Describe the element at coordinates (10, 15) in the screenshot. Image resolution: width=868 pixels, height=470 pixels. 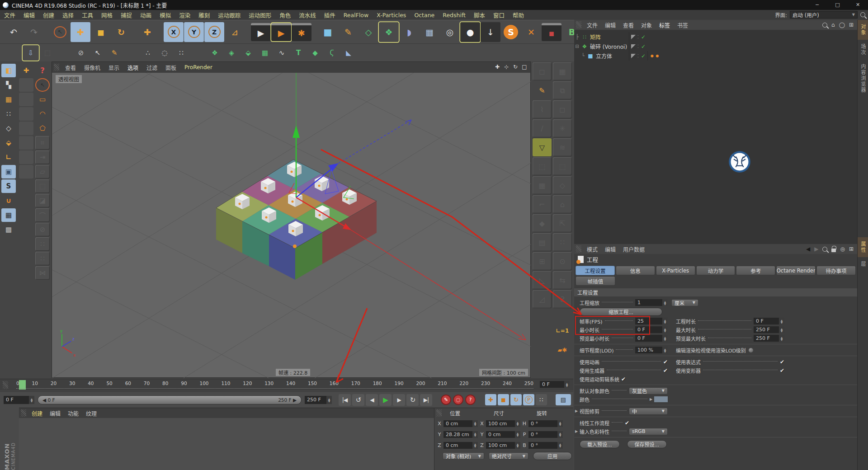
I see `menu-item: 文件` at that location.